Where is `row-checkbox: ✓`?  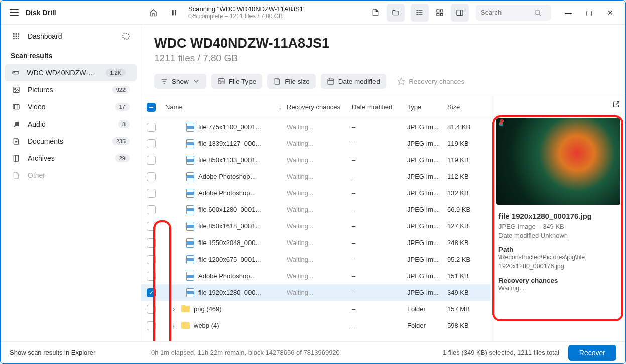
row-checkbox: ✓ is located at coordinates (151, 293).